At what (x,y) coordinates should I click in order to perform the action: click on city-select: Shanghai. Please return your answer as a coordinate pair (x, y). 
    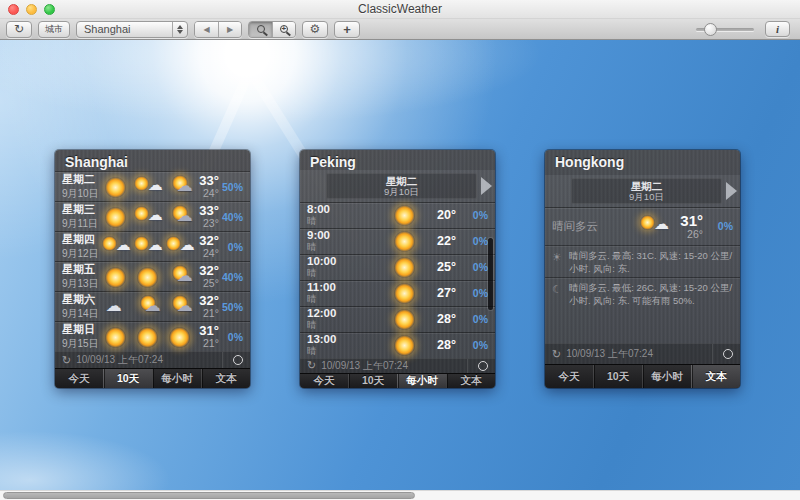
    Looking at the image, I should click on (132, 30).